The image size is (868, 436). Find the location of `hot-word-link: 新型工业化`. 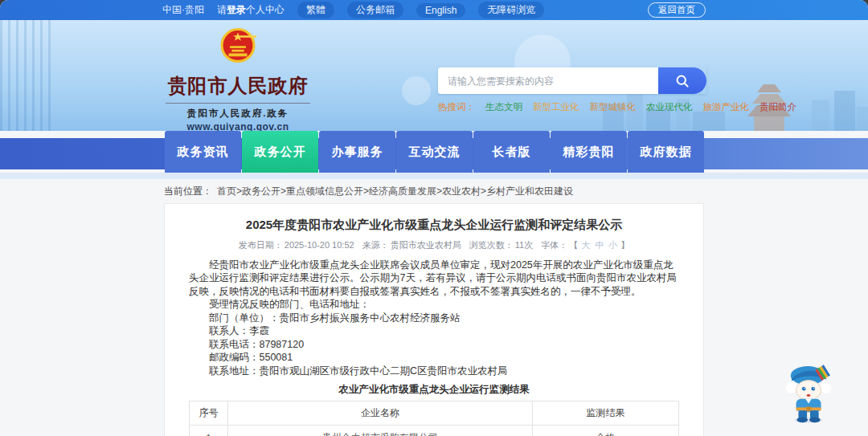

hot-word-link: 新型工业化 is located at coordinates (556, 108).